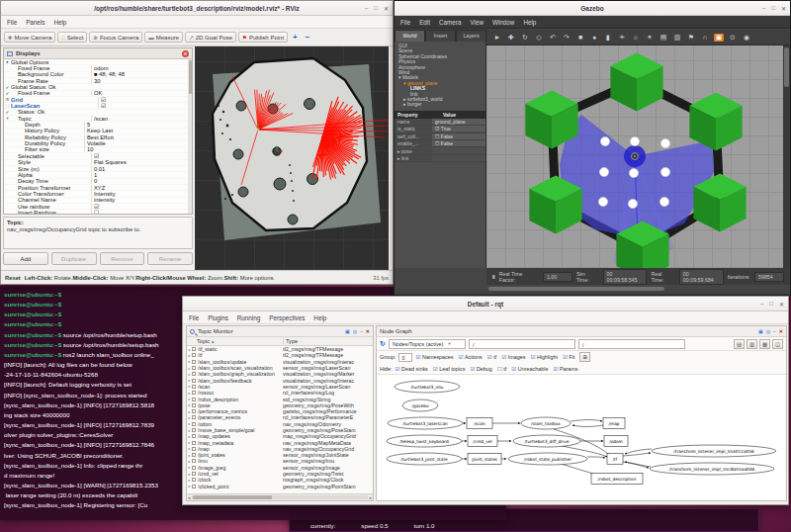 The image size is (791, 532). What do you see at coordinates (139, 81) in the screenshot?
I see `property-value: 30` at bounding box center [139, 81].